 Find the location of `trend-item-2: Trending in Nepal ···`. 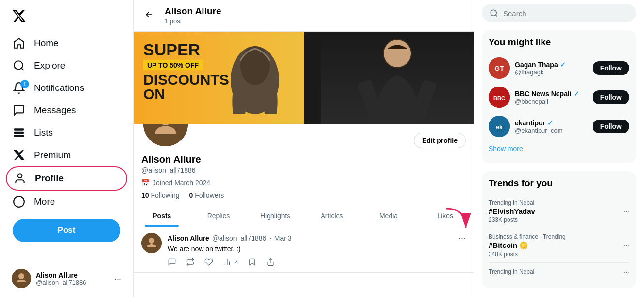

trend-item-2: Trending in Nepal ··· is located at coordinates (559, 272).